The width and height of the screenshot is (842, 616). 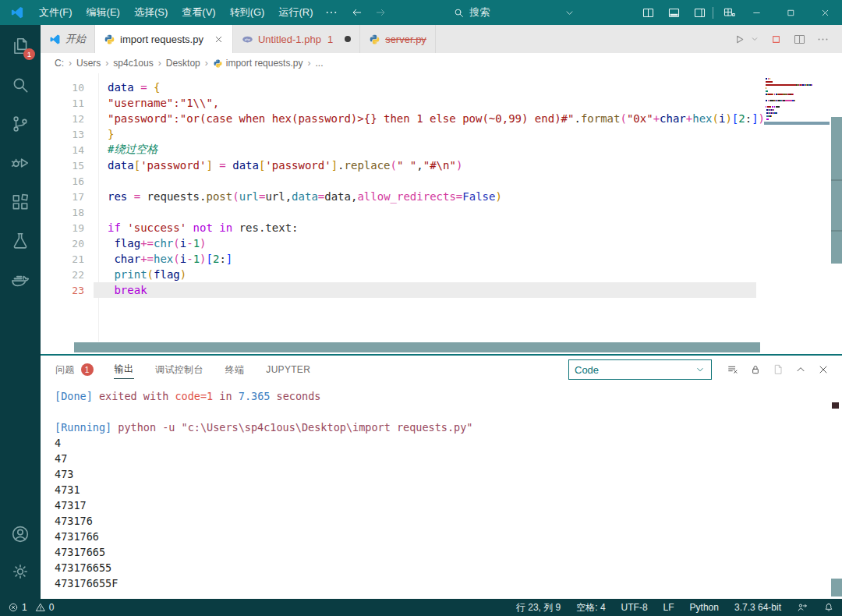 I want to click on code-line-23: 23 break, so click(x=441, y=290).